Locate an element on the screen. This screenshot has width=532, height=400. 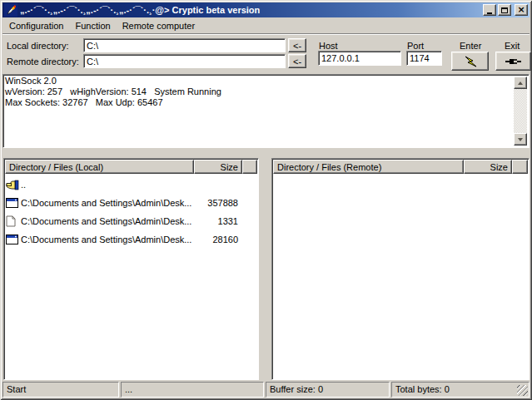
status-pane-progress: ... is located at coordinates (192, 389).